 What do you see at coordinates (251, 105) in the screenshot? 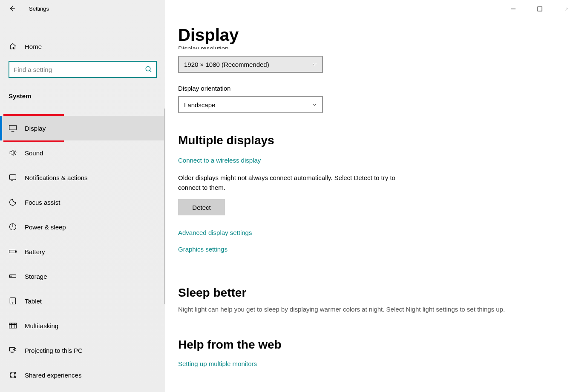
I see `orientation-select: Landscape` at bounding box center [251, 105].